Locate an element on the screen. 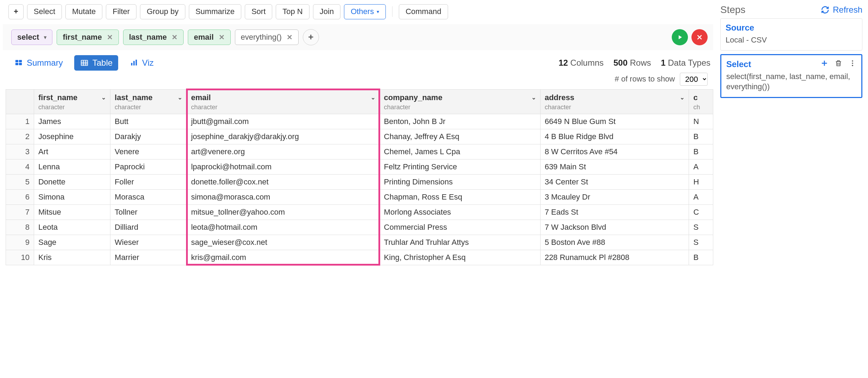  add-pill-button: + is located at coordinates (311, 37).